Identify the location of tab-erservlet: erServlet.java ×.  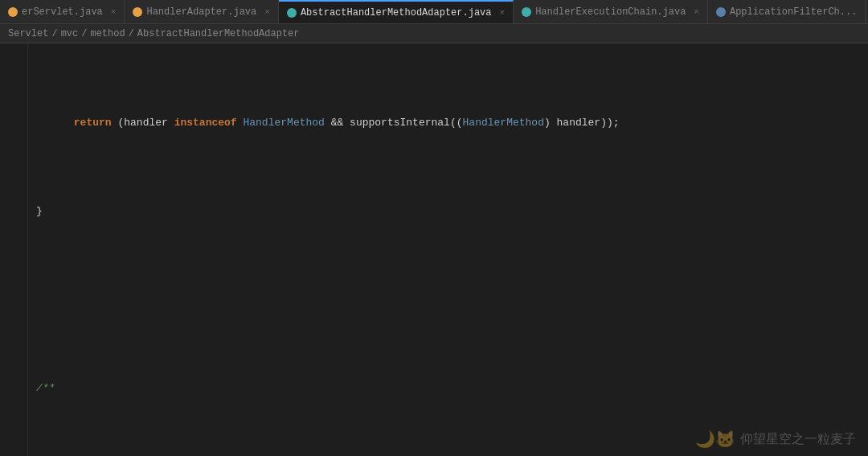
(63, 12).